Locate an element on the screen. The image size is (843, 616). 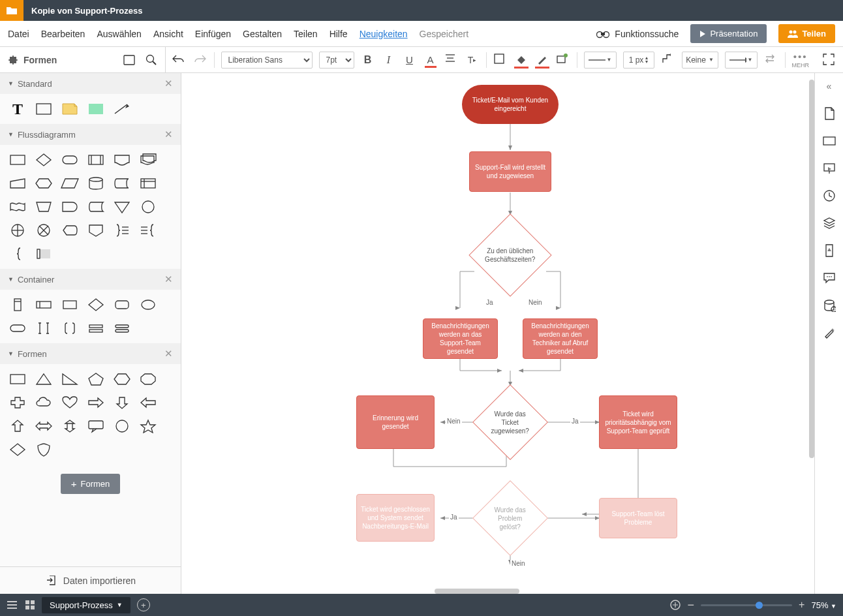
zoom-level: 75% ▼ is located at coordinates (823, 606).